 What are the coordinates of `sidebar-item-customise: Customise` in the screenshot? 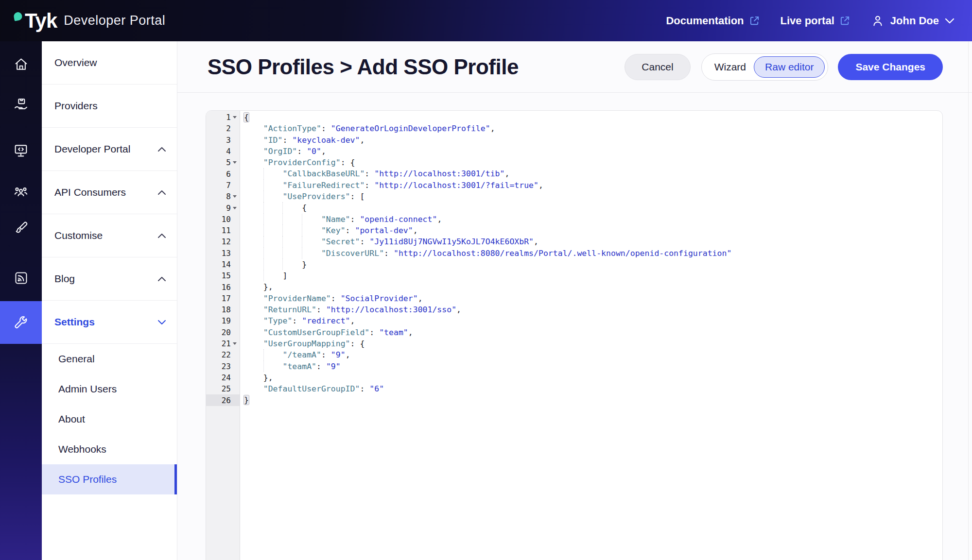 It's located at (109, 236).